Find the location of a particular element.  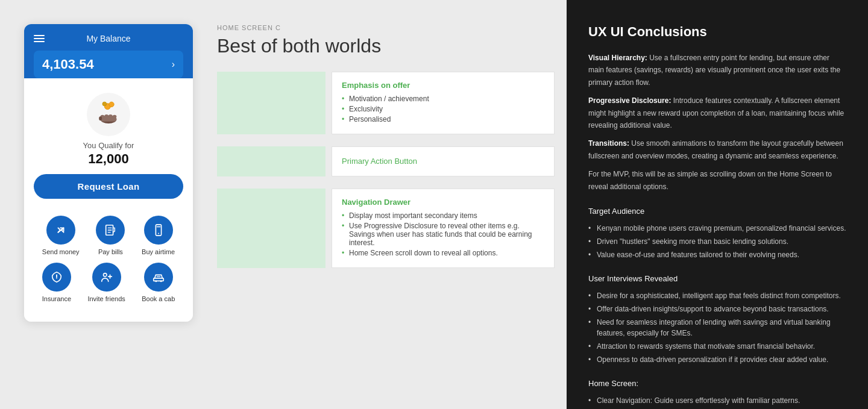

conclusions-title: UX UI Conclusions is located at coordinates (717, 32).